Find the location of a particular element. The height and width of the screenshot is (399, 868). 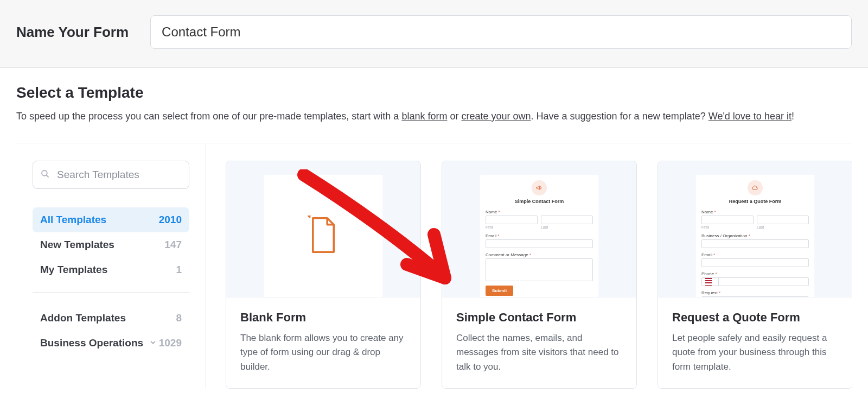

select-template-heading: Select a Template is located at coordinates (434, 93).